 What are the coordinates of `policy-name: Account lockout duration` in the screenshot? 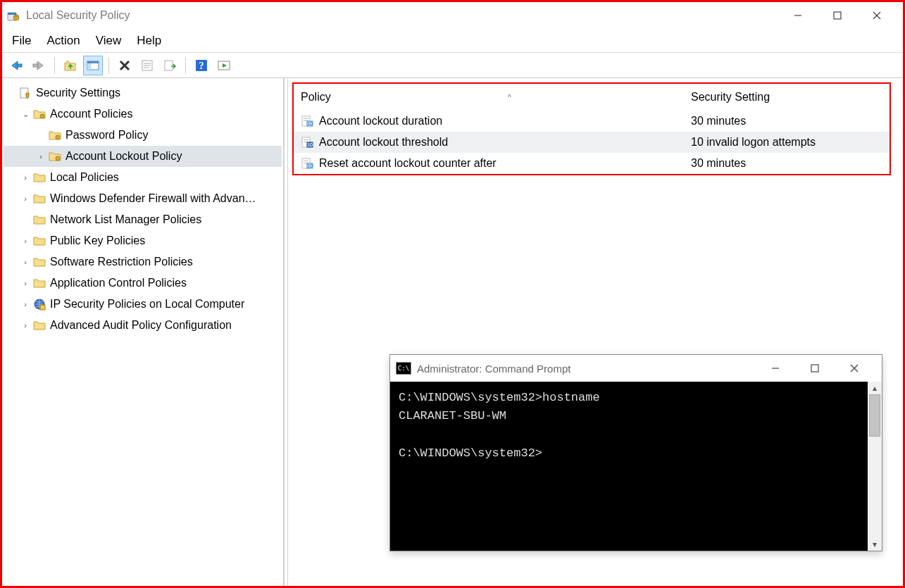 It's located at (380, 121).